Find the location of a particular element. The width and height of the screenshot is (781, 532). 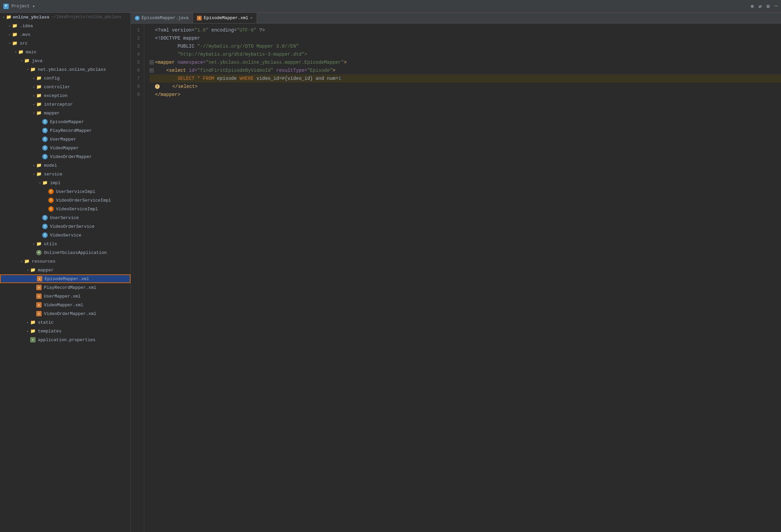

line-number: 9 is located at coordinates (136, 94).